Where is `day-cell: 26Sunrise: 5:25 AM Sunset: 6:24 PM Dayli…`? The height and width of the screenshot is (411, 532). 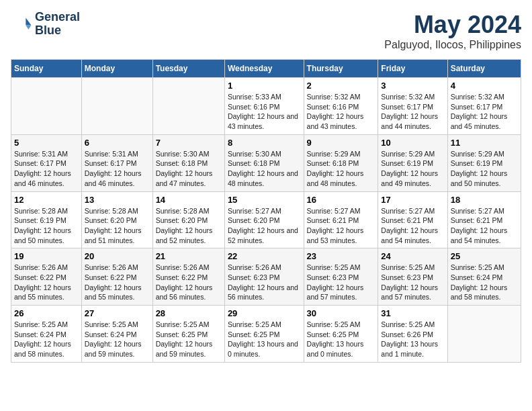
day-cell: 26Sunrise: 5:25 AM Sunset: 6:24 PM Dayli… is located at coordinates (47, 334).